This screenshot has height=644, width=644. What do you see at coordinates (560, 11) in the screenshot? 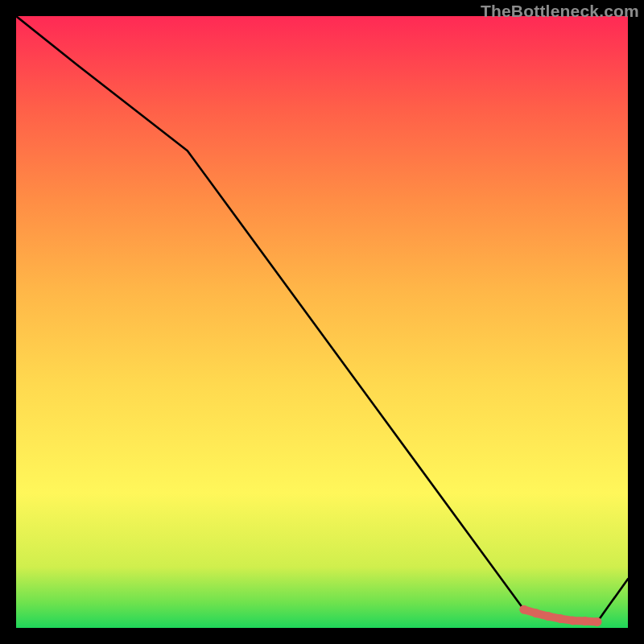
I see `watermark-text: TheBottleneck.com` at bounding box center [560, 11].